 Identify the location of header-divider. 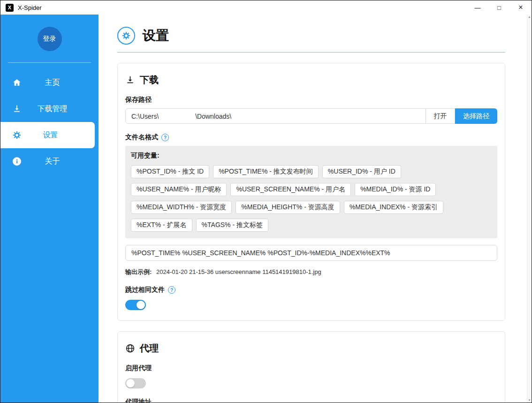
(312, 53).